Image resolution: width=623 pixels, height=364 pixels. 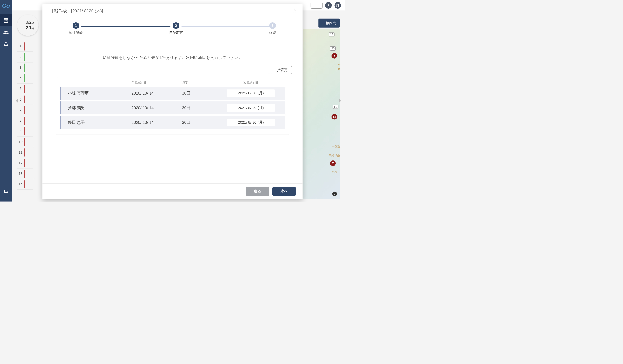 I want to click on map-marker: 14, so click(x=334, y=117).